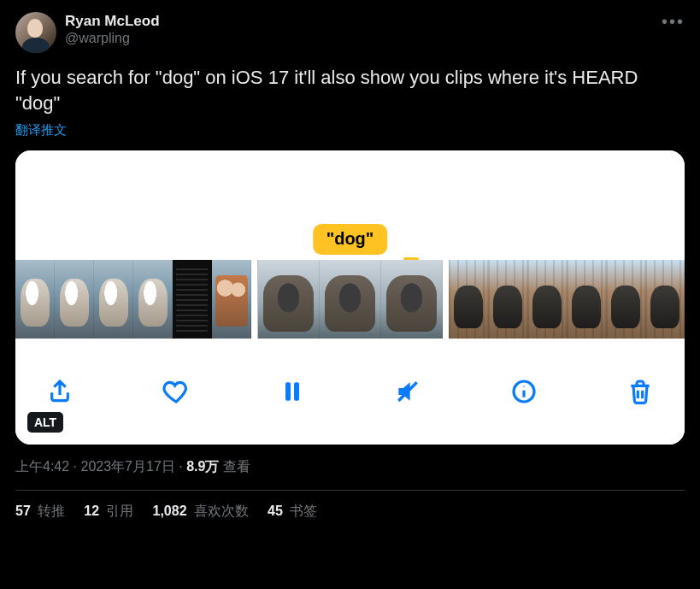  What do you see at coordinates (350, 130) in the screenshot?
I see `translate-link: 翻译推文` at bounding box center [350, 130].